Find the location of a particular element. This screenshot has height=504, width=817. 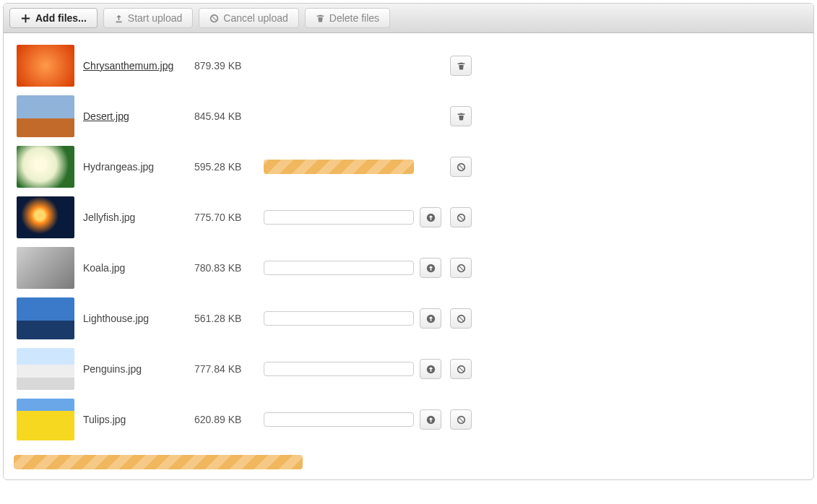

upload-icon is located at coordinates (118, 19).